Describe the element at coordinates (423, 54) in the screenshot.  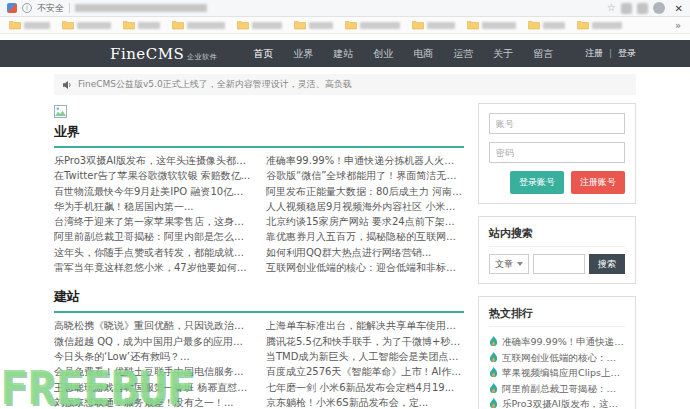
I see `nav-item-ecommerce: 电商` at that location.